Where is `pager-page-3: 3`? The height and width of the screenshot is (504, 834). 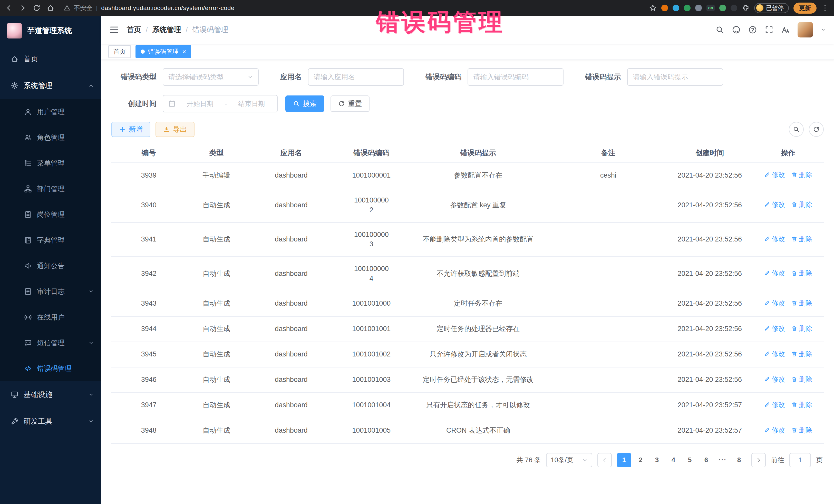 pager-page-3: 3 is located at coordinates (657, 460).